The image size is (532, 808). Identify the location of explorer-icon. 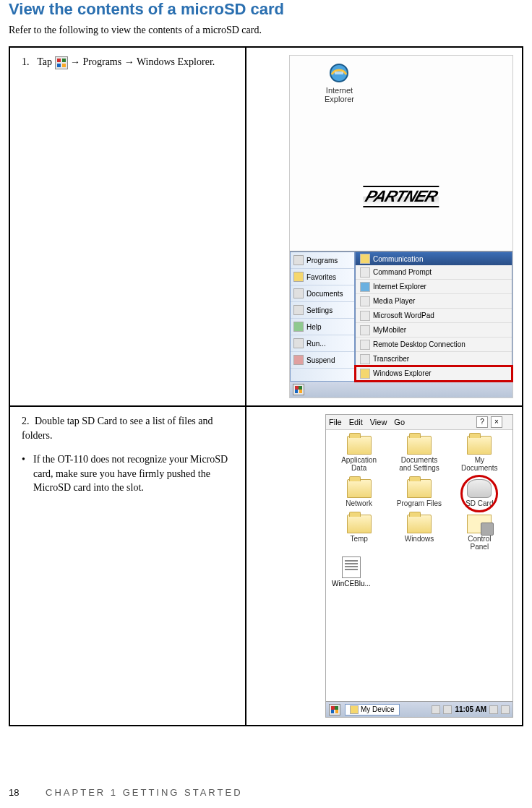
(365, 374).